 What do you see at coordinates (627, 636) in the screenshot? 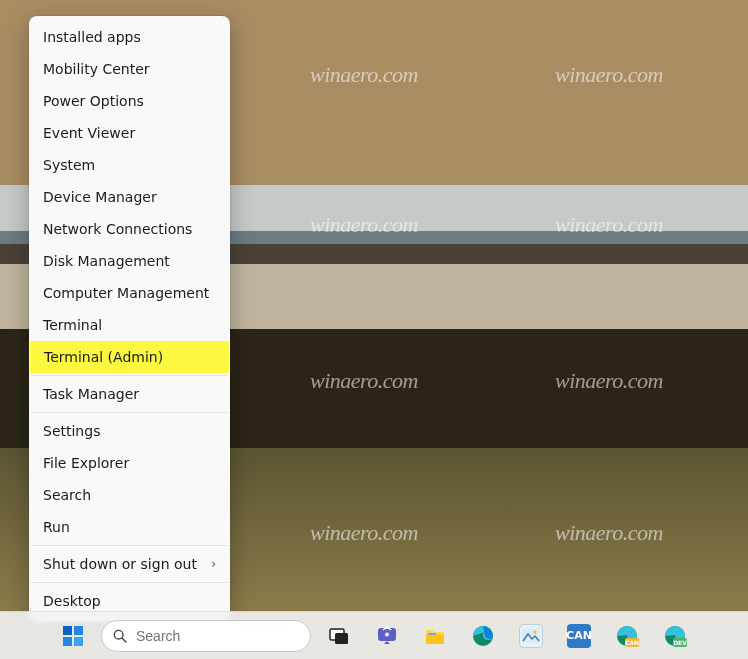
I see `canary-button-2: CAN` at bounding box center [627, 636].